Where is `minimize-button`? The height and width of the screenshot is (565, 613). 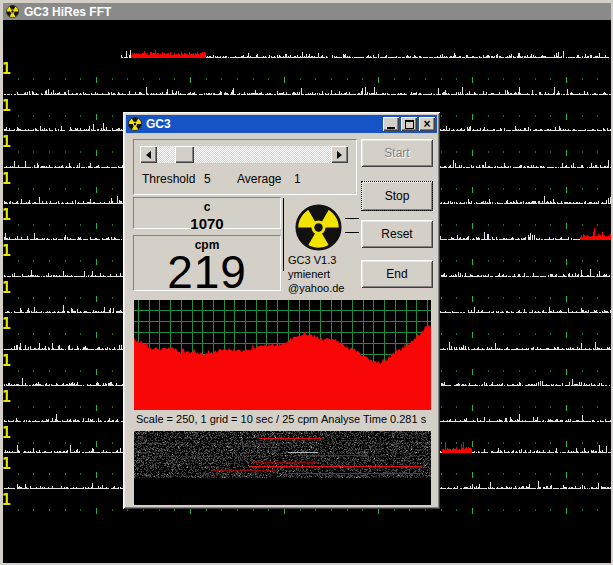 minimize-button is located at coordinates (391, 124).